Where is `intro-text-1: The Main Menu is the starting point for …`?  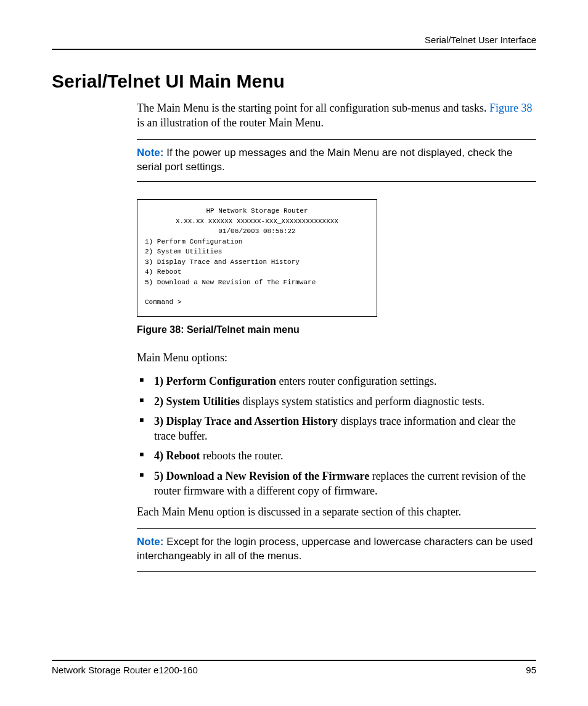 intro-text-1: The Main Menu is the starting point for … is located at coordinates (313, 108).